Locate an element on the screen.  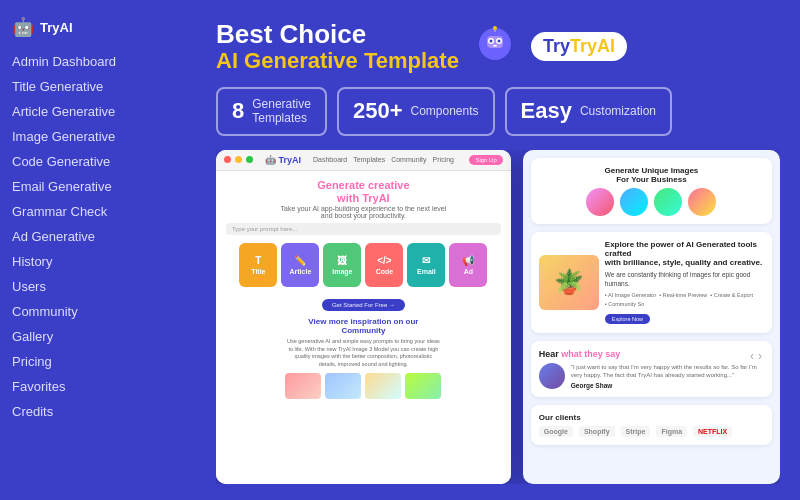
robot-icon is located at coordinates (495, 46).